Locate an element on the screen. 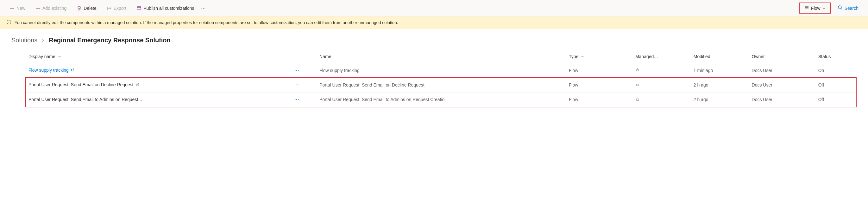 This screenshot has height=222, width=868. search-button: Search is located at coordinates (848, 8).